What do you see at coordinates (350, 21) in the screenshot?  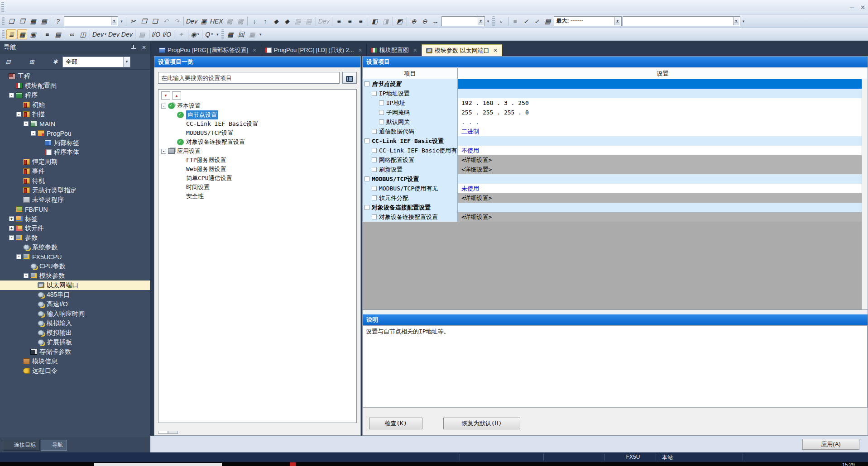 I see `toolbar-button: ≡` at bounding box center [350, 21].